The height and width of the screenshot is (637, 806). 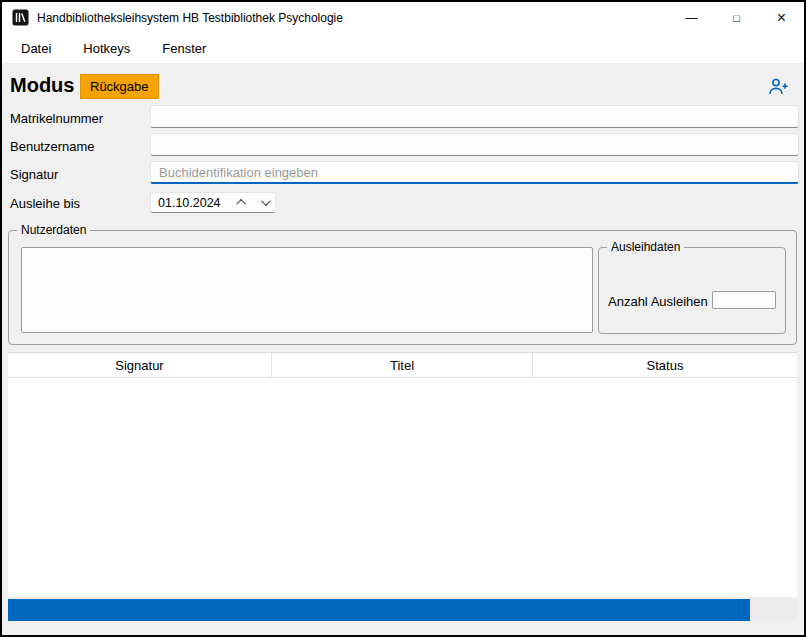 What do you see at coordinates (120, 86) in the screenshot?
I see `mode-badge-rueckgabe: Rückgabe` at bounding box center [120, 86].